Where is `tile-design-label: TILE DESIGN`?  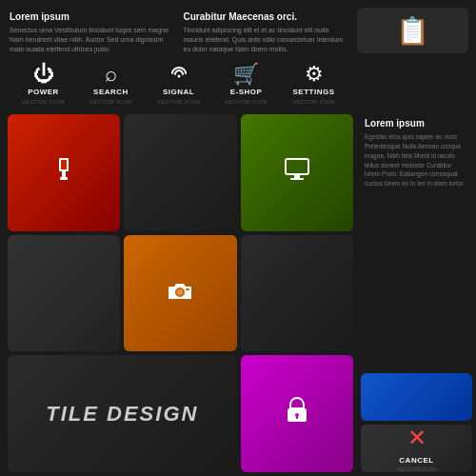
tile-design-label: TILE DESIGN is located at coordinates (122, 413).